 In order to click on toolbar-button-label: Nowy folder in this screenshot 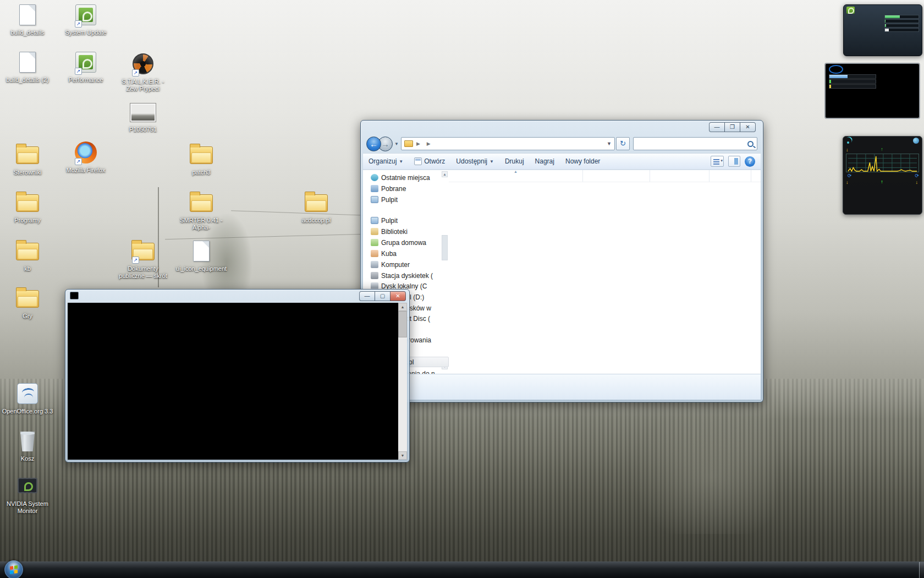, I will do `click(583, 161)`.